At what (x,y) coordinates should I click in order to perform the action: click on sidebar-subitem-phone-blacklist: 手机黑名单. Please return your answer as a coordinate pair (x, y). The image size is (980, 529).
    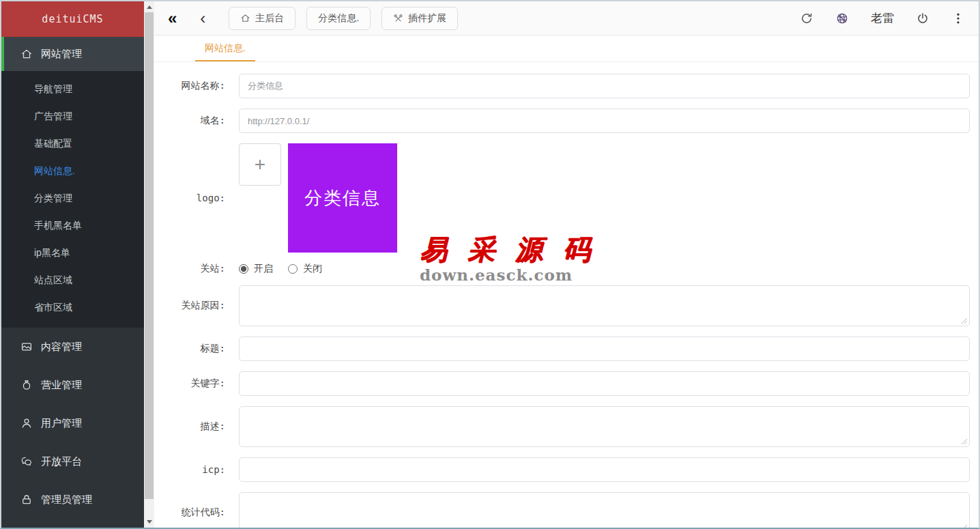
    Looking at the image, I should click on (72, 225).